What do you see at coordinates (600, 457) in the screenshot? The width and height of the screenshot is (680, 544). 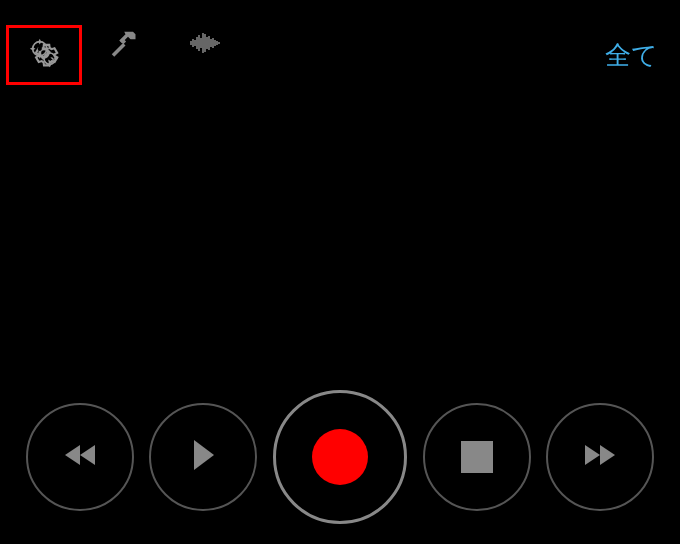 I see `forward-button` at bounding box center [600, 457].